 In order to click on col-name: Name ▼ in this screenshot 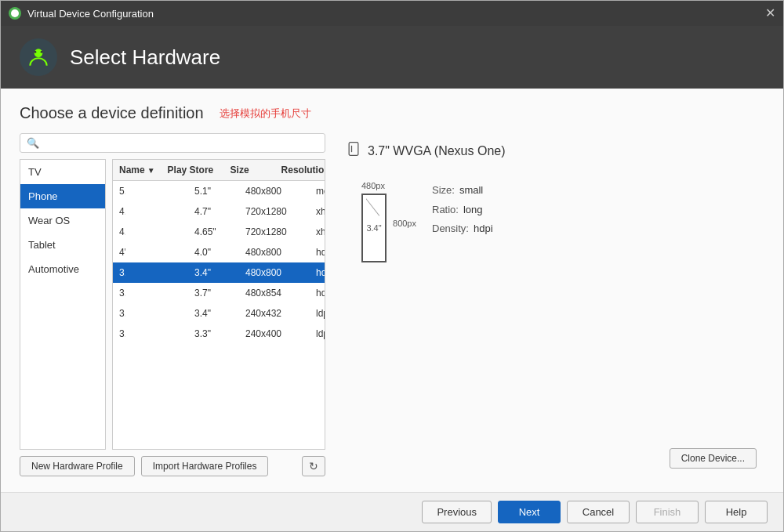, I will do `click(137, 170)`.